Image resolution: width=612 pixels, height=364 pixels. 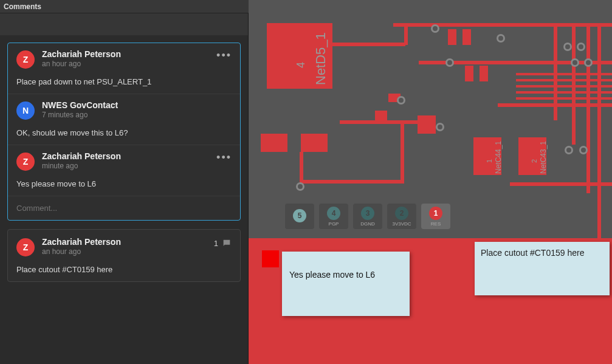 What do you see at coordinates (26, 111) in the screenshot?
I see `avatar: N` at bounding box center [26, 111].